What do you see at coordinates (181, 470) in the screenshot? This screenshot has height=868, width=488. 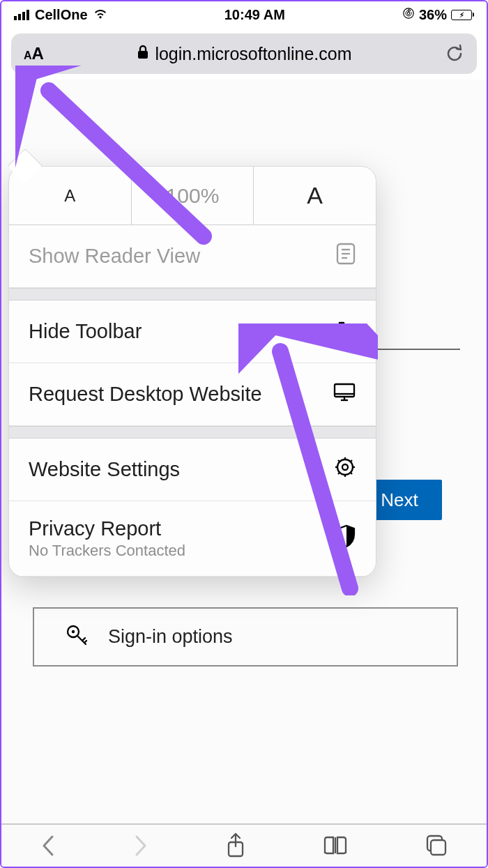 I see `website-settings-label: Website Settings` at bounding box center [181, 470].